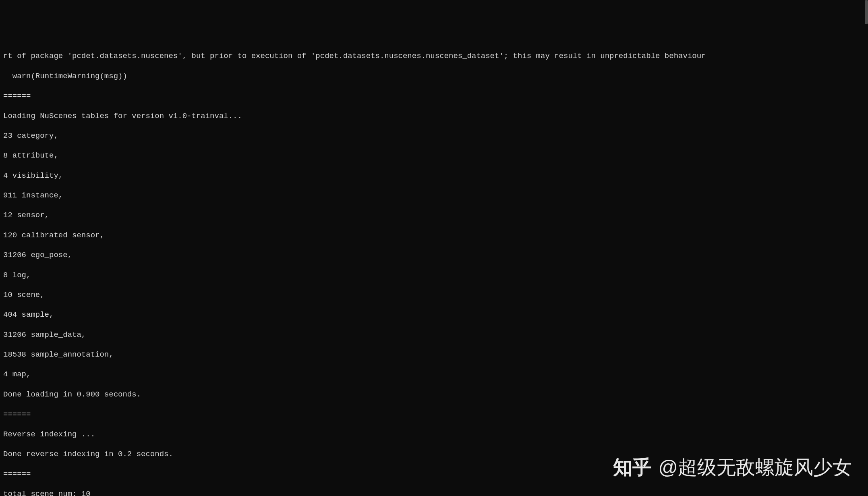 The width and height of the screenshot is (868, 496). What do you see at coordinates (755, 467) in the screenshot?
I see `watermark-username: @超级无敌螺旋风少女` at bounding box center [755, 467].